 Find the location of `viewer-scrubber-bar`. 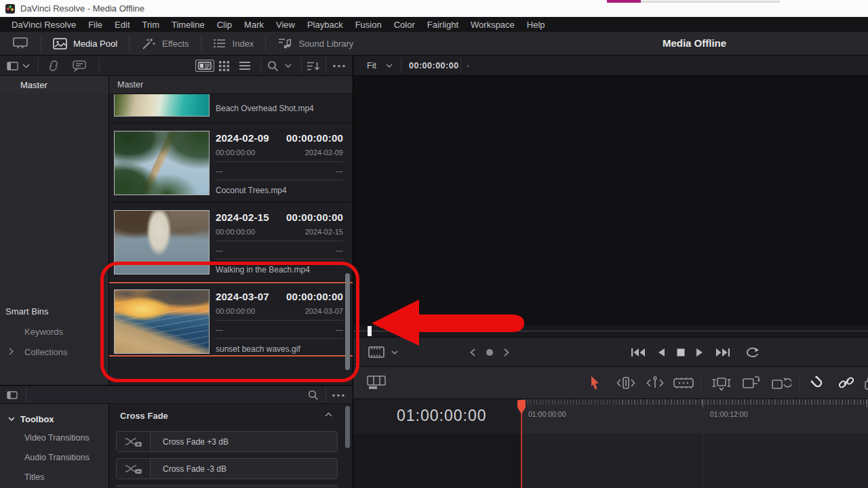

viewer-scrubber-bar is located at coordinates (610, 331).